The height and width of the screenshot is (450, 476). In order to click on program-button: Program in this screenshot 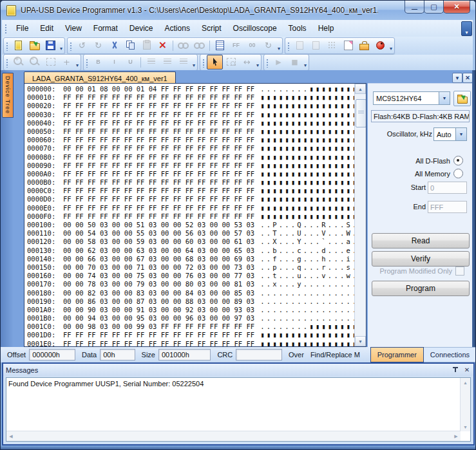, I will do `click(421, 288)`.